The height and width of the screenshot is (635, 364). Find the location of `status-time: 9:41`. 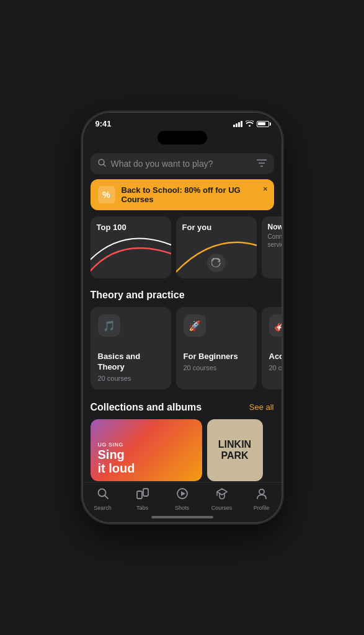

status-time: 9:41 is located at coordinates (104, 124).